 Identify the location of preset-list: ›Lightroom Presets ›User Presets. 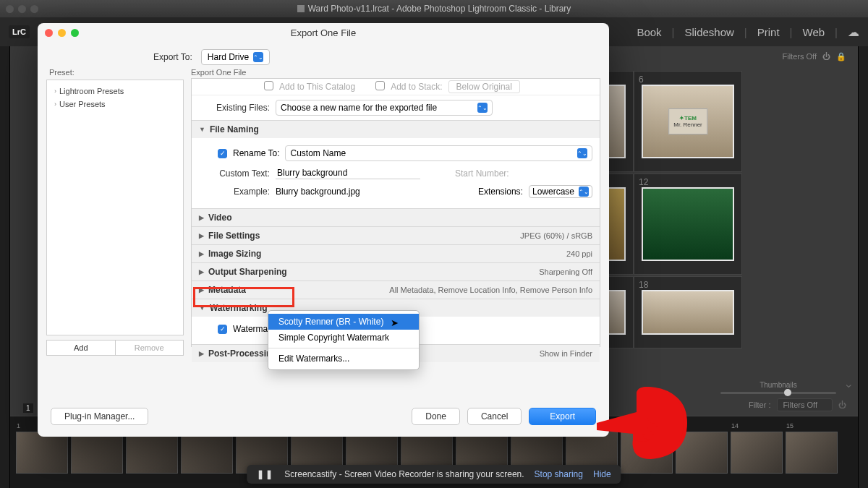
(115, 207).